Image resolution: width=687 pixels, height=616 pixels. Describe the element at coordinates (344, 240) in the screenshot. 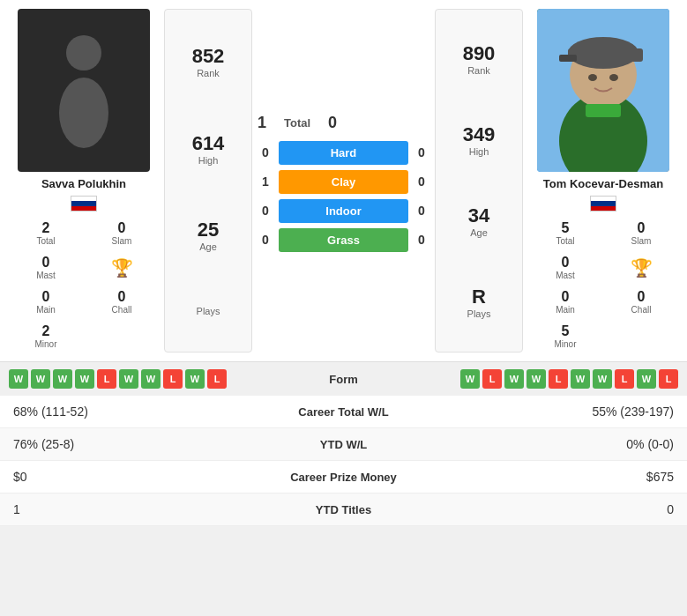

I see `court-grass-btn: Grass` at that location.